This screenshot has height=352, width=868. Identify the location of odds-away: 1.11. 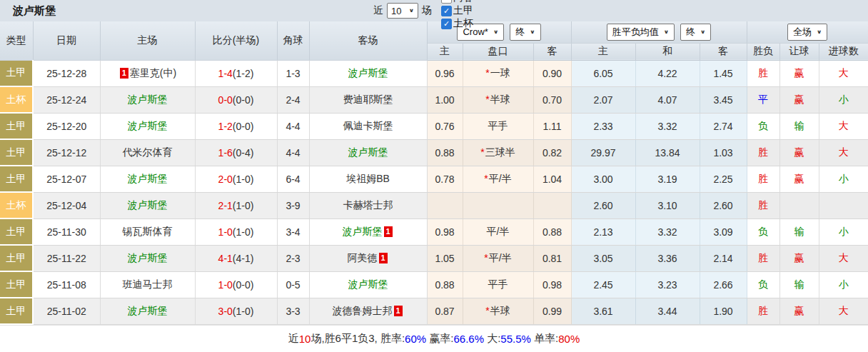
(552, 126).